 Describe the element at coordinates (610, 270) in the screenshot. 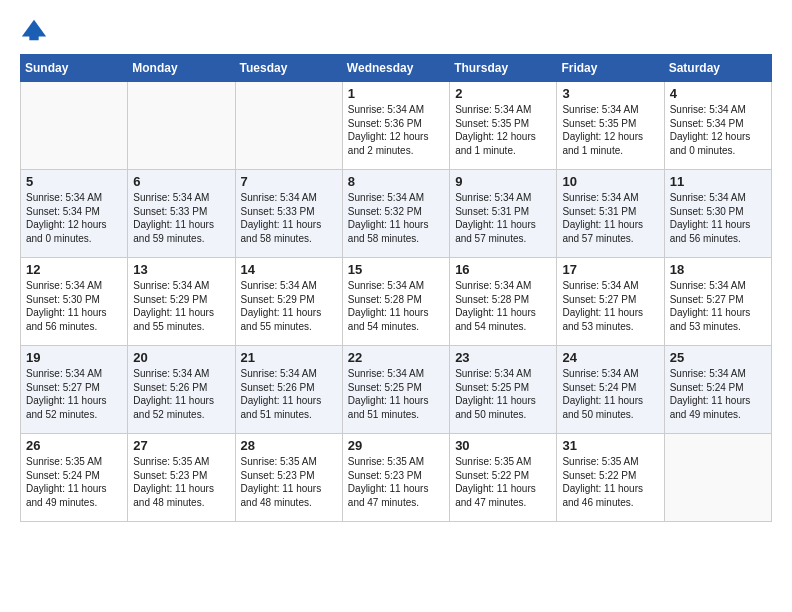

I see `day-number: 17` at that location.